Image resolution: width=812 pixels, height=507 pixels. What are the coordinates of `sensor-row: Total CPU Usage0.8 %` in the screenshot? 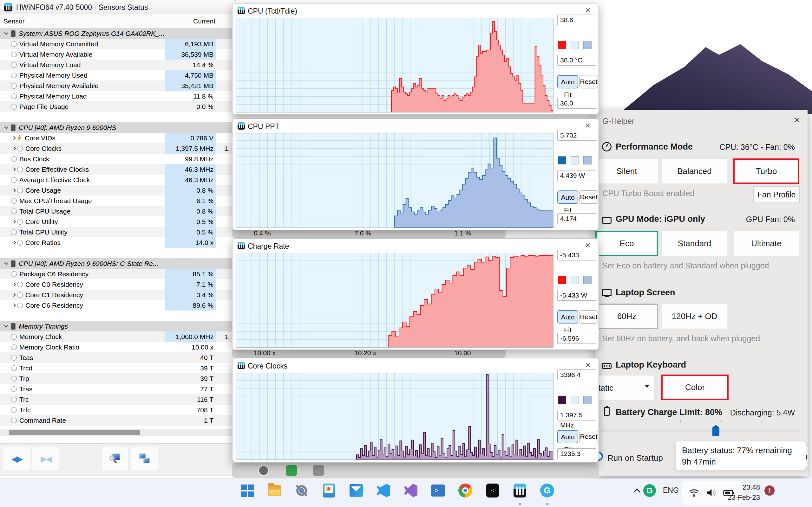 It's located at (118, 211).